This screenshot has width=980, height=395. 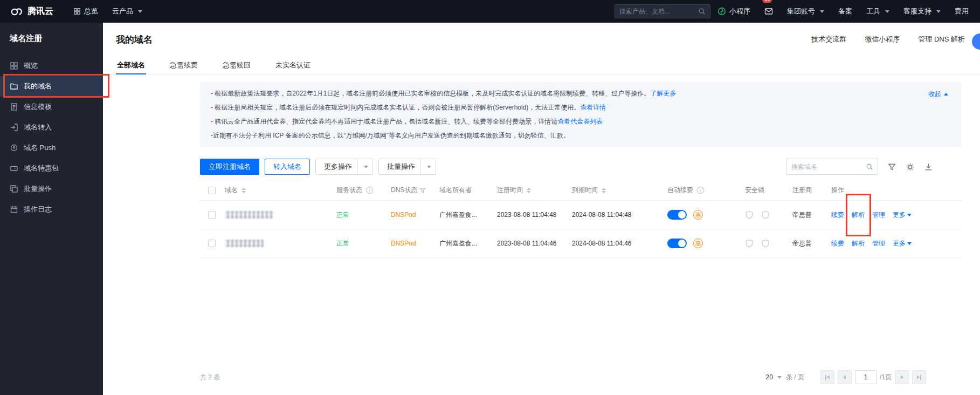 What do you see at coordinates (212, 190) in the screenshot?
I see `select-all-checkbox` at bounding box center [212, 190].